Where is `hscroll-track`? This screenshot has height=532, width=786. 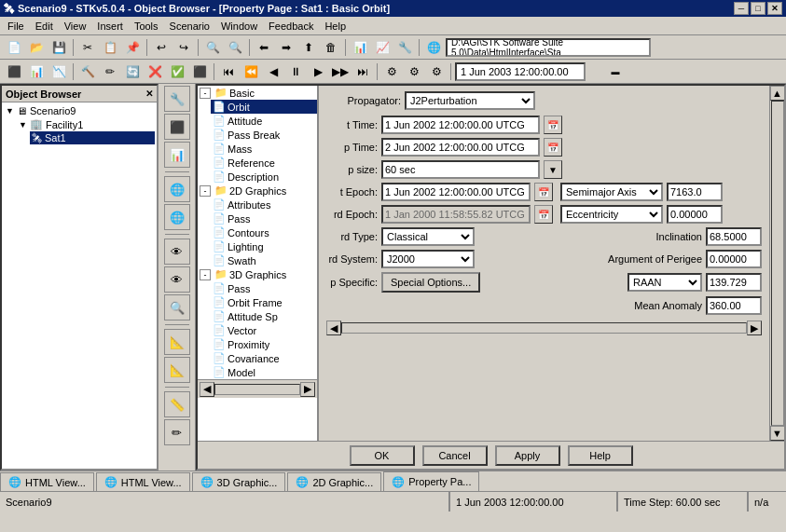
hscroll-track is located at coordinates (257, 389).